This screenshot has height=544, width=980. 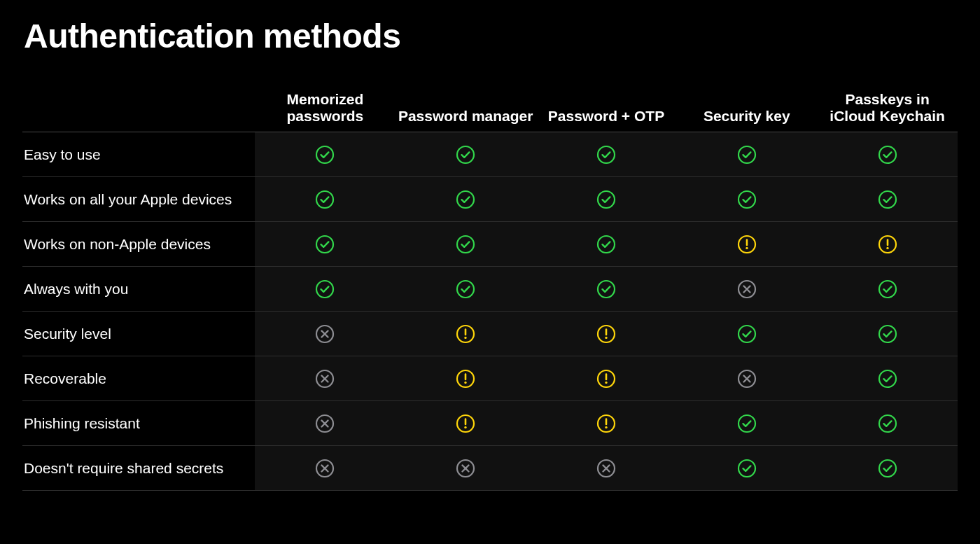 What do you see at coordinates (606, 108) in the screenshot?
I see `header-columns: Memorizedpasswords Password manager Pass…` at bounding box center [606, 108].